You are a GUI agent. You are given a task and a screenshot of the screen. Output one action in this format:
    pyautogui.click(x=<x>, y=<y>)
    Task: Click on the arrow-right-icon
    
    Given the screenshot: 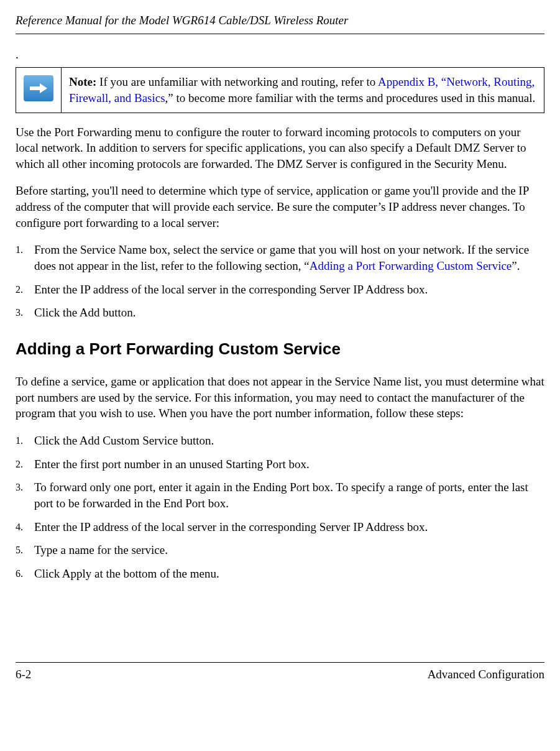 What is the action you would take?
    pyautogui.click(x=39, y=88)
    